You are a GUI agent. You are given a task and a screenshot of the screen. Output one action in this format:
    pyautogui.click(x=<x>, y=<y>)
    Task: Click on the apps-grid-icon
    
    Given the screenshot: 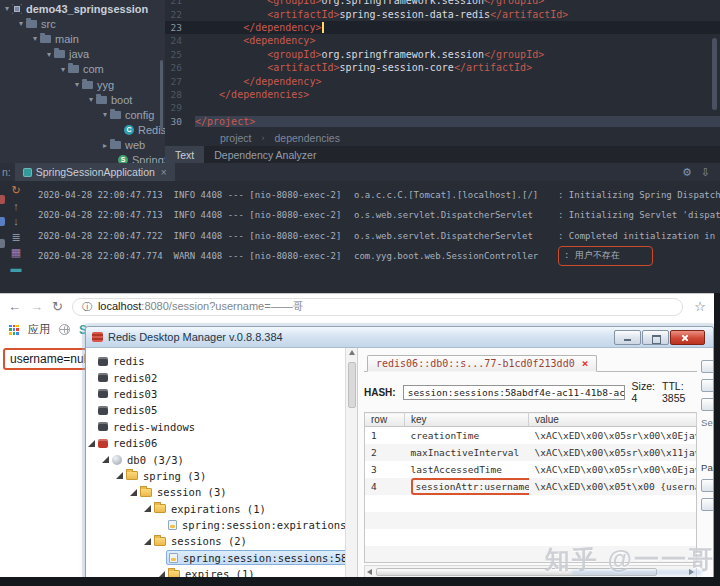 What is the action you would take?
    pyautogui.click(x=14, y=330)
    